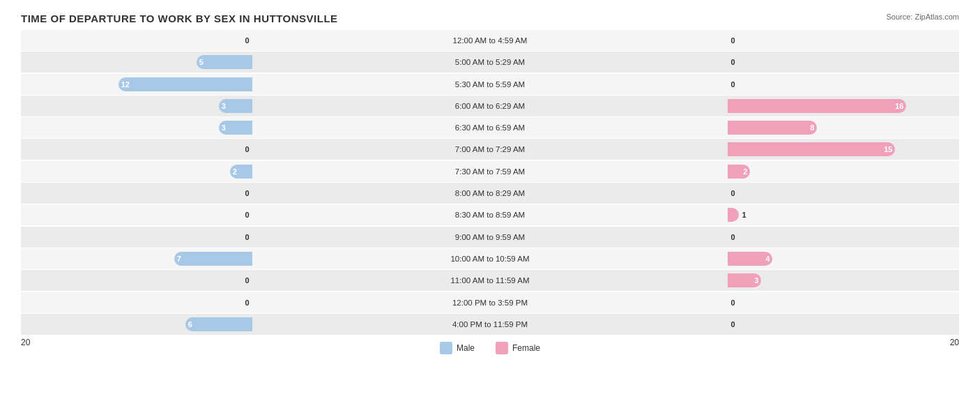 The image size is (980, 415). I want to click on female-bar, so click(733, 215).